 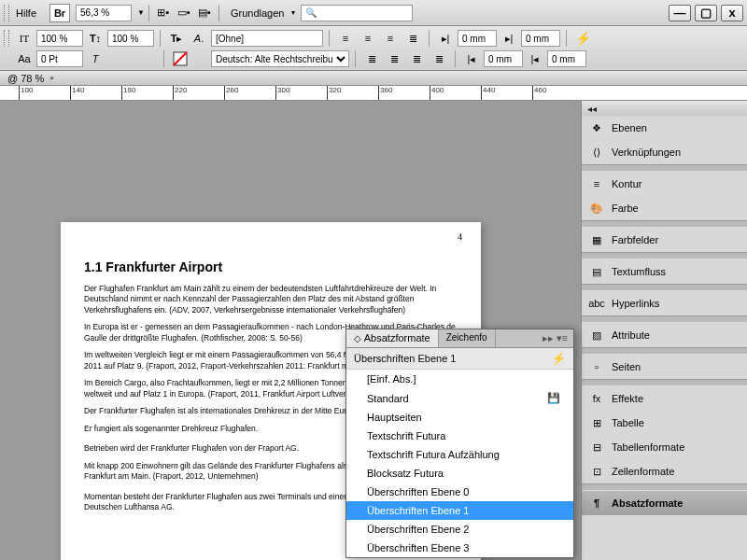 What do you see at coordinates (413, 38) in the screenshot?
I see `align-justify-icon: ≣` at bounding box center [413, 38].